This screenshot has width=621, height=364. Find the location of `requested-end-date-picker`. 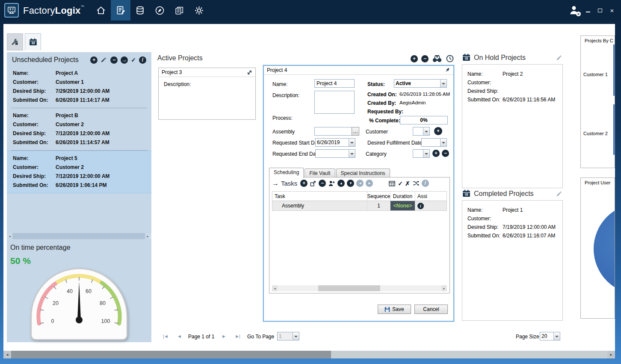

requested-end-date-picker is located at coordinates (335, 154).